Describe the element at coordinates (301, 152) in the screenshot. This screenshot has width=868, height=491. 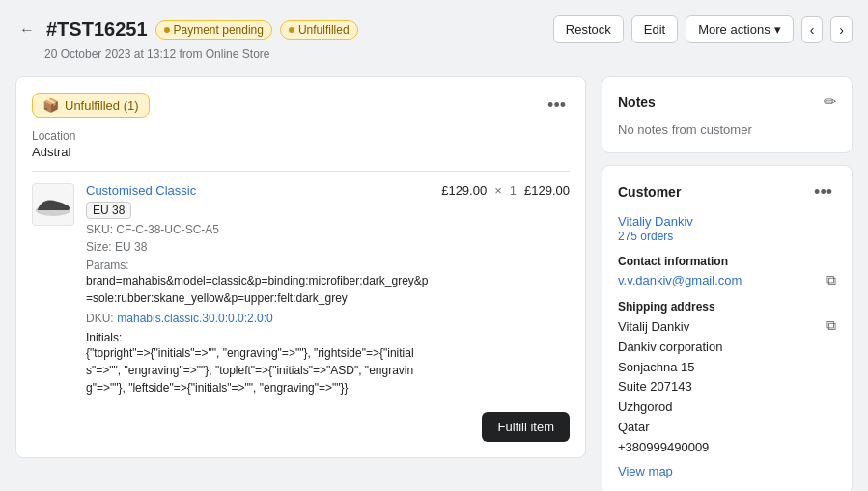
I see `location-value: Adstral` at that location.